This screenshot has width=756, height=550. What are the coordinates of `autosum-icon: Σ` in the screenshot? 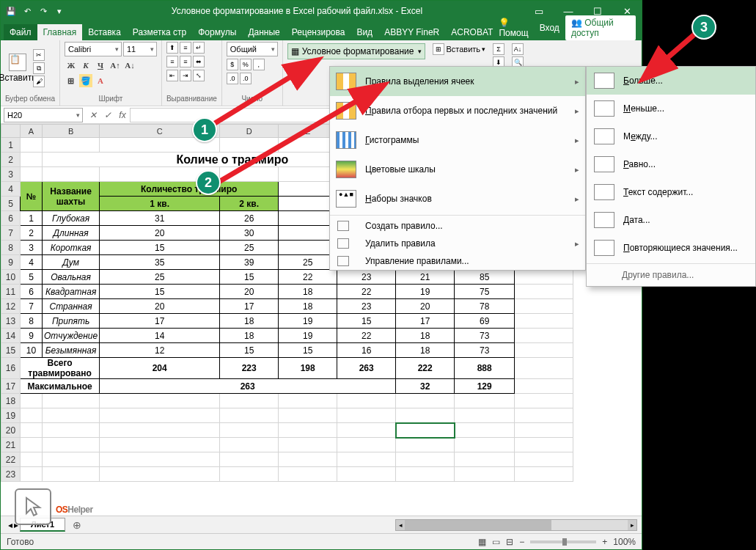 It's located at (499, 49).